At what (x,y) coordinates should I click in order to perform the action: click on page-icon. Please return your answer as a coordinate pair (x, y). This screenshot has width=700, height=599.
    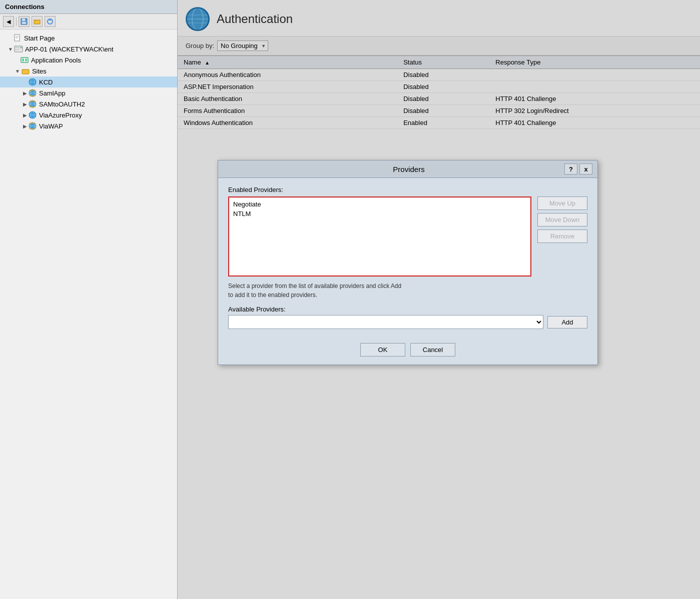
    Looking at the image, I should click on (18, 38).